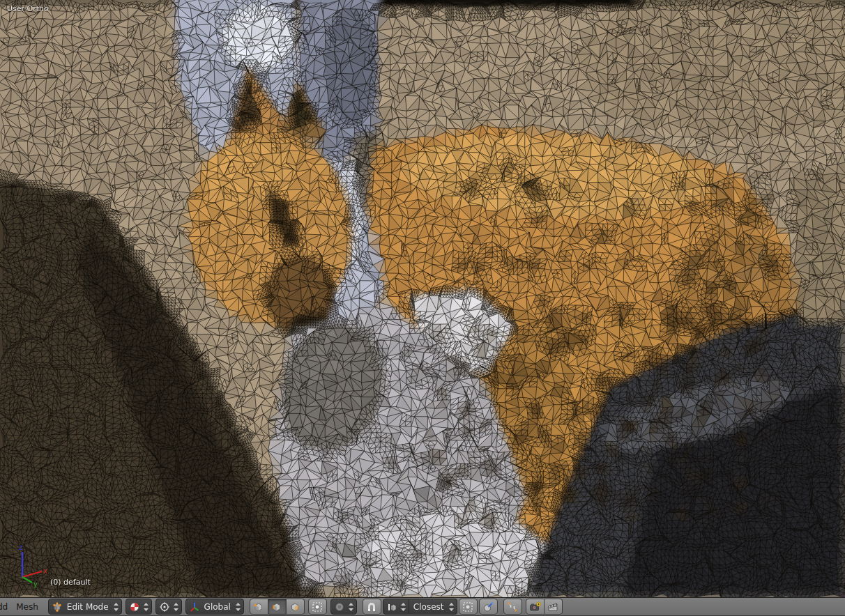 The width and height of the screenshot is (845, 616). What do you see at coordinates (259, 607) in the screenshot?
I see `vertex-select-cube-icon` at bounding box center [259, 607].